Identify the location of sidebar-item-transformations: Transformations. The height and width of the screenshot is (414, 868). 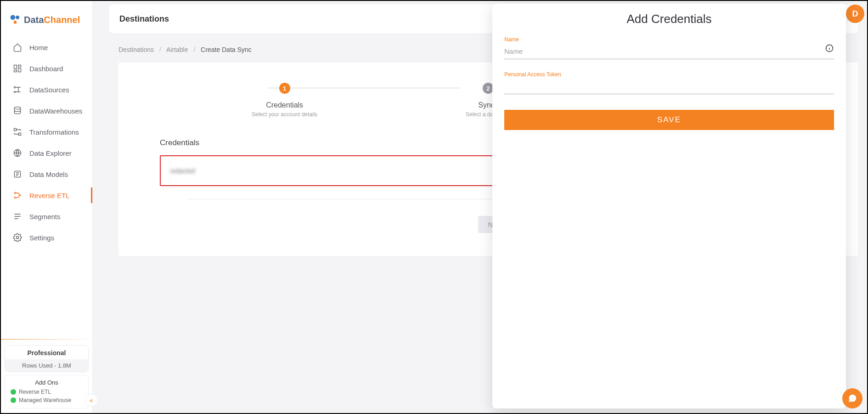
(47, 132).